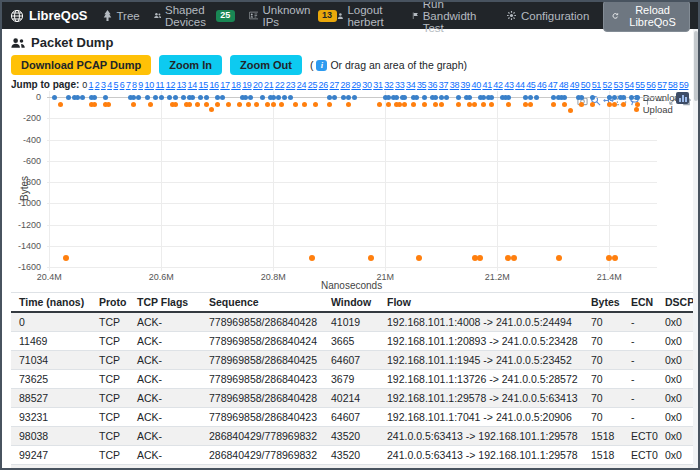 Image resolution: width=700 pixels, height=470 pixels. Describe the element at coordinates (169, 456) in the screenshot. I see `table-cell: ACK-` at that location.